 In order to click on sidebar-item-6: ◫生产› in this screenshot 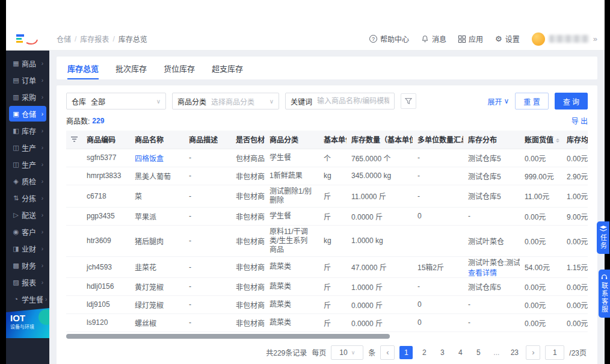, I will do `click(28, 164)`.